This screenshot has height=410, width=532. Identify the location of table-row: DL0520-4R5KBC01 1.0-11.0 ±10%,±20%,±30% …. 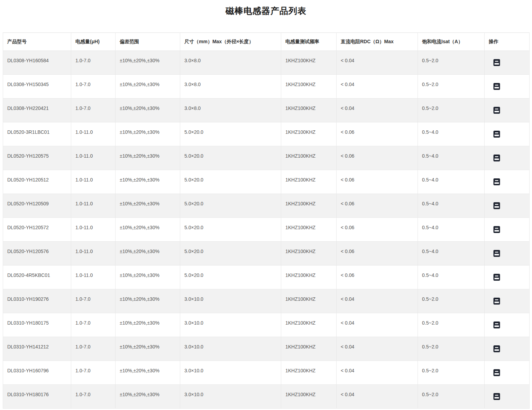
(266, 277).